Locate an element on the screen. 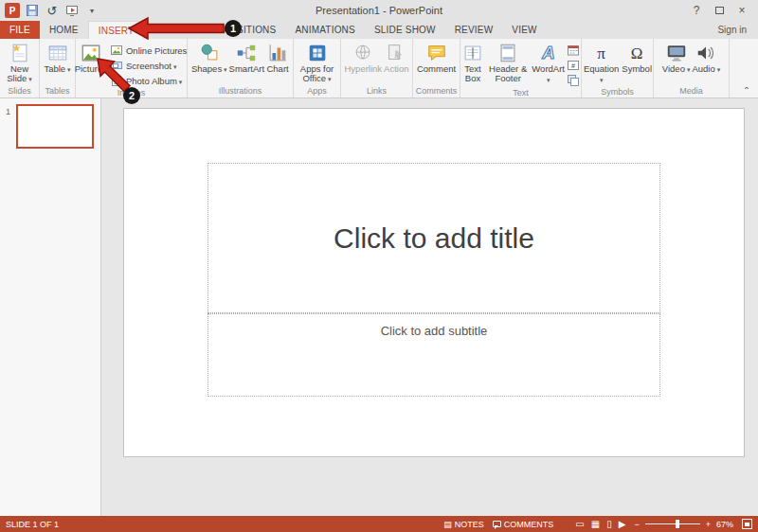  help-button: ? is located at coordinates (696, 10).